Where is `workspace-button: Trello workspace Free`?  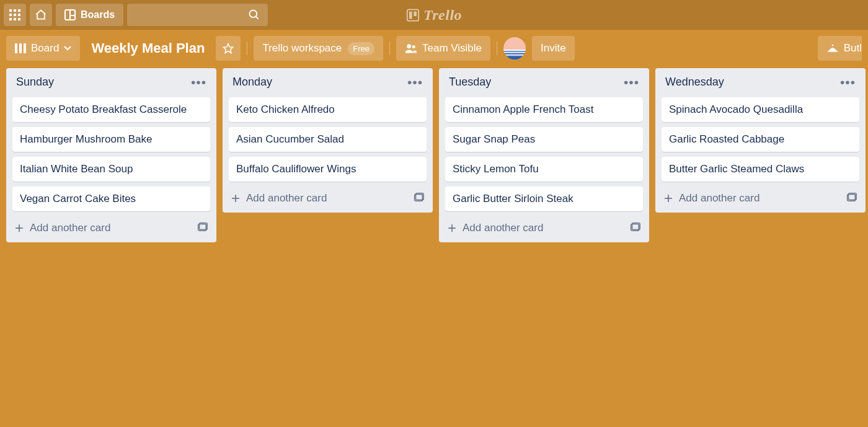
workspace-button: Trello workspace Free is located at coordinates (319, 48).